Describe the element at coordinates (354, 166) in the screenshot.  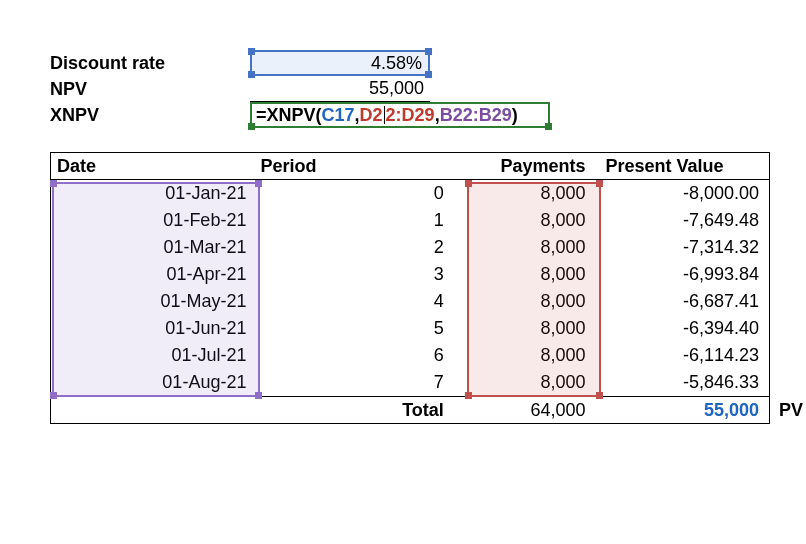
I see `header-period: Period` at that location.